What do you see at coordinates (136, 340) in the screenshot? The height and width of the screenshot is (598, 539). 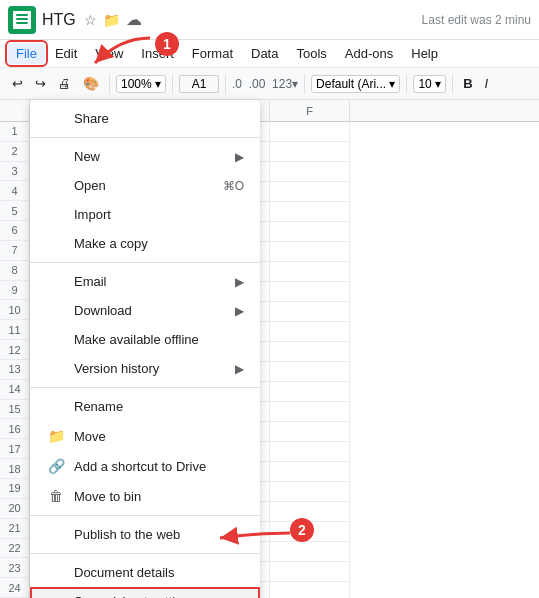 I see `menu-item-offline-label: Make available offline` at bounding box center [136, 340].